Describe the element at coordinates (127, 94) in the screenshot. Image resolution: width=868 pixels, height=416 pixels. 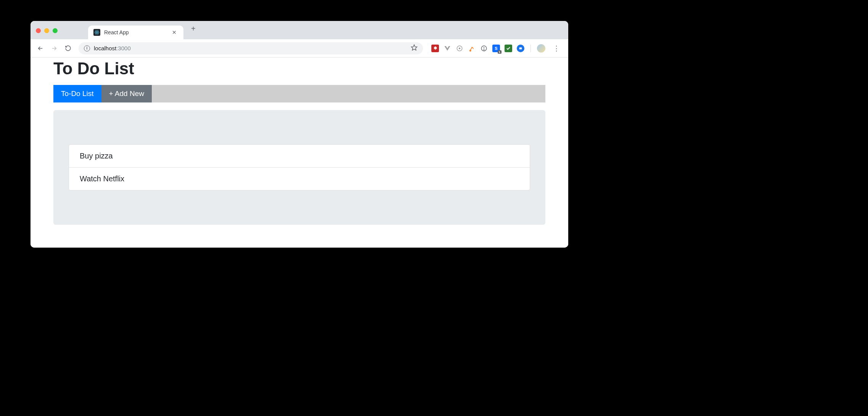
I see `tab-add-new: + Add New` at that location.